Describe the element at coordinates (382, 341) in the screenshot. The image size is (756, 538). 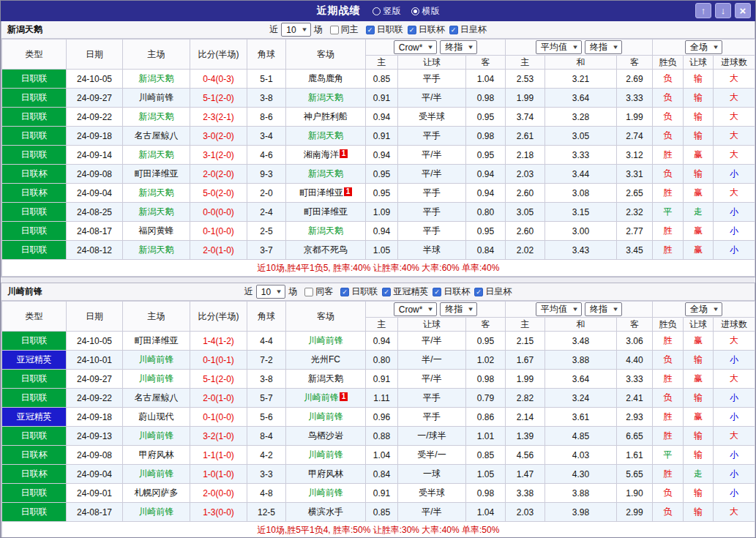
I see `odds-home: 0.94` at that location.